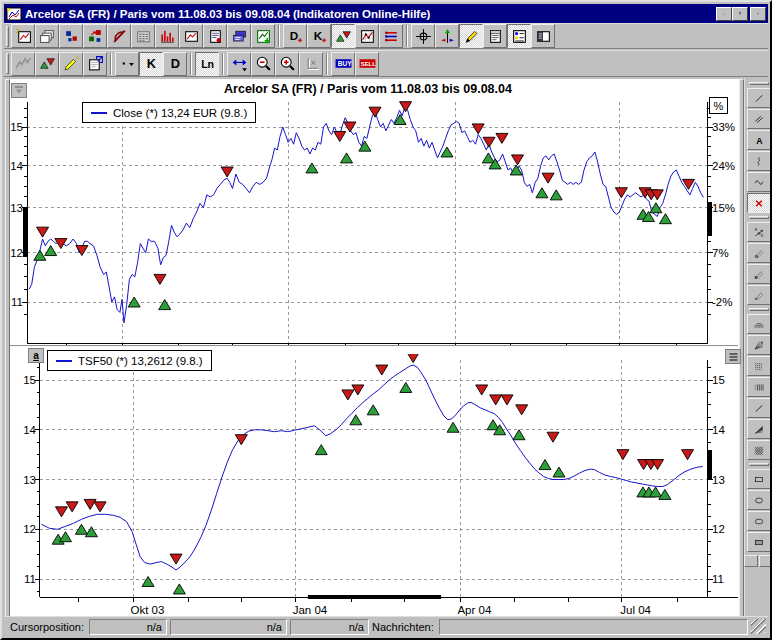 This screenshot has width=772, height=640. What do you see at coordinates (759, 500) in the screenshot?
I see `ellipse-tool` at bounding box center [759, 500].